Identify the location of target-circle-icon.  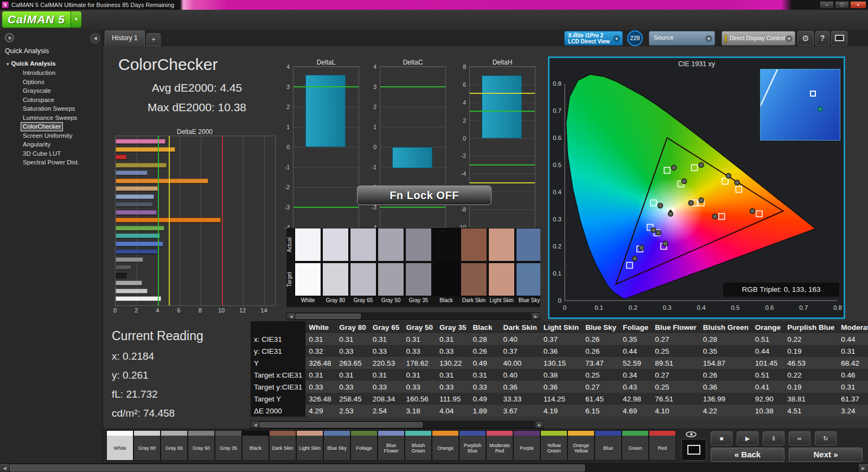
(10, 38).